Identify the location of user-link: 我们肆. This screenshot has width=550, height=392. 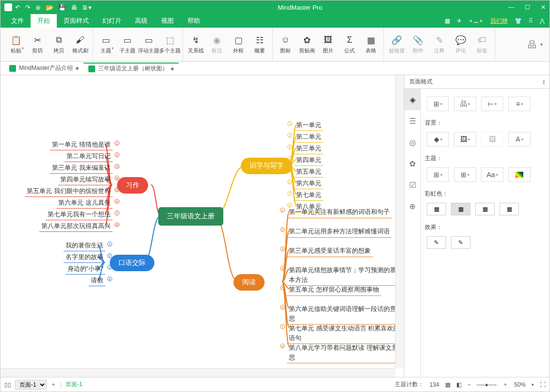
(499, 21).